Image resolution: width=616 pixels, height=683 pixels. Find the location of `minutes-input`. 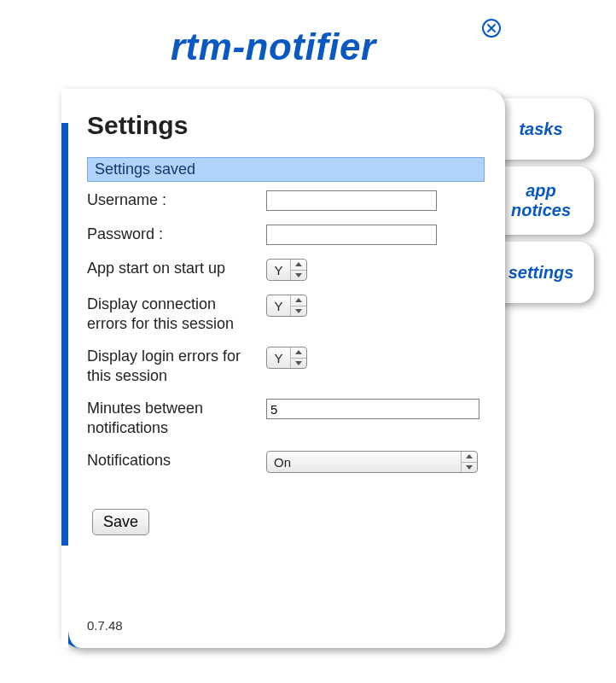

minutes-input is located at coordinates (373, 409).